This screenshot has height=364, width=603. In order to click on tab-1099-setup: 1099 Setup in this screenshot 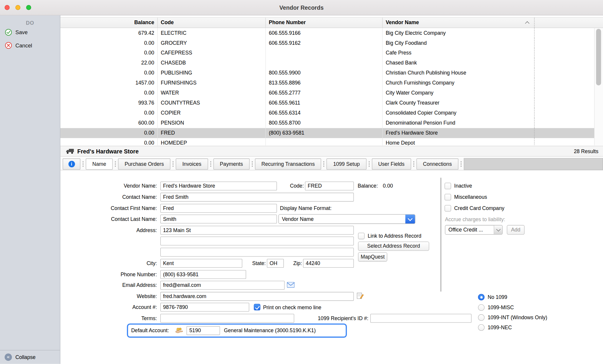, I will do `click(346, 164)`.